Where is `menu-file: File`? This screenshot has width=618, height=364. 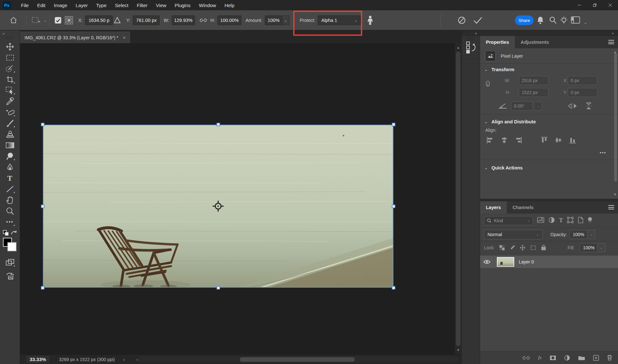
menu-file: File is located at coordinates (25, 5).